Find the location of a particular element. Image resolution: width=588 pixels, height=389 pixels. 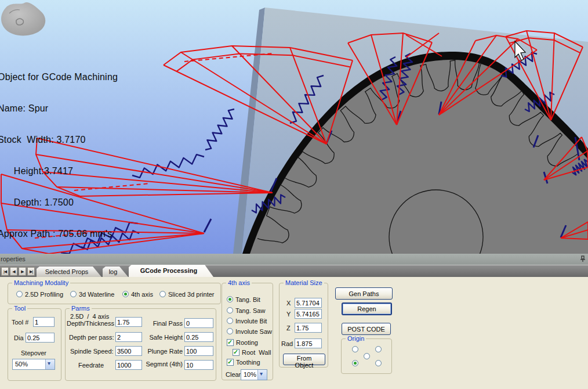

radio-25d-profiling-label: 2.5D Profiling is located at coordinates (44, 294).